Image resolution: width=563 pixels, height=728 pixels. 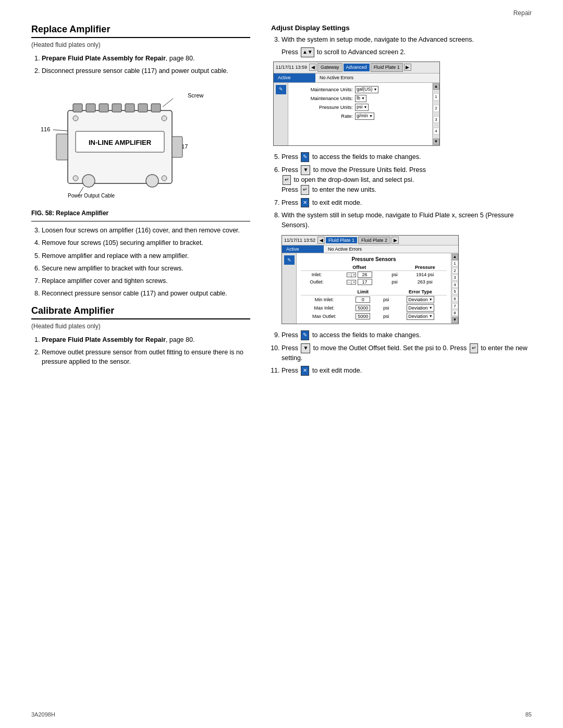 What do you see at coordinates (363, 299) in the screenshot?
I see `limit-val-minin: 0` at bounding box center [363, 299].